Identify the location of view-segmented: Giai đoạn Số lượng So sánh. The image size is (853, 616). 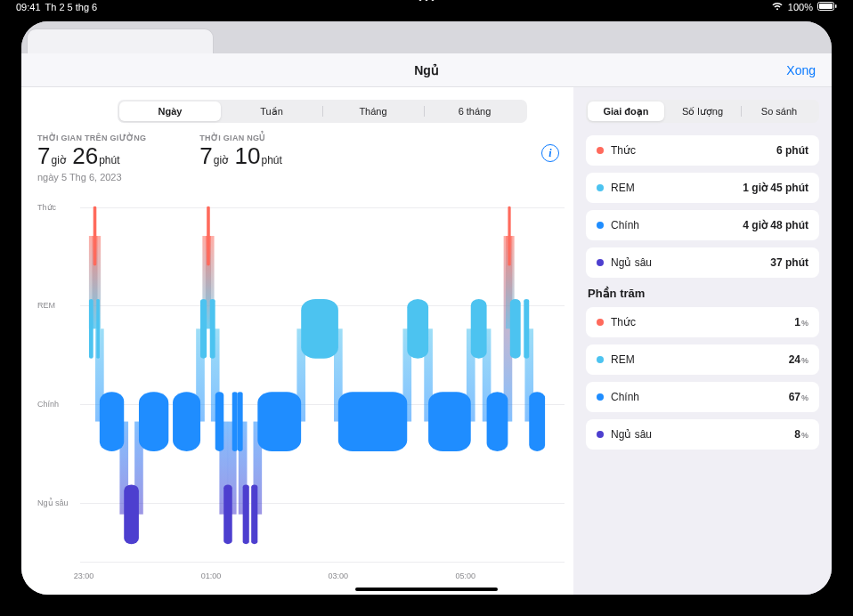
(703, 111).